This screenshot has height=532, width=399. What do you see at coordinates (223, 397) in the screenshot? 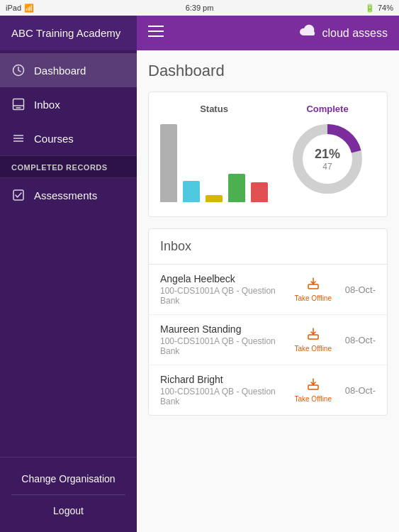
I see `inbox-item-course-2: 100-CDS1001A QB - Question Bank` at bounding box center [223, 397].